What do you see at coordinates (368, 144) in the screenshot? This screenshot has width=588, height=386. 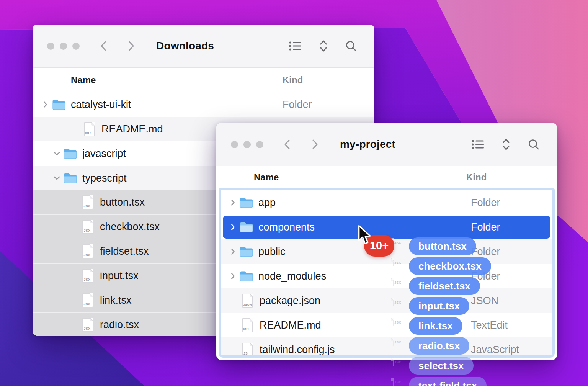 I see `window-title: my-project` at bounding box center [368, 144].